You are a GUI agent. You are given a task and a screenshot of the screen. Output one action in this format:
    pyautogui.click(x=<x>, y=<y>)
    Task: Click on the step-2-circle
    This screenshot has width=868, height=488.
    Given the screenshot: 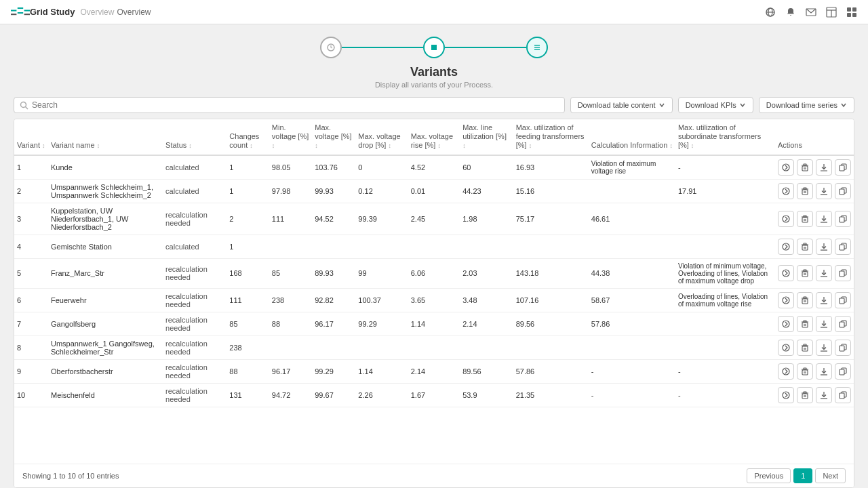 What is the action you would take?
    pyautogui.click(x=434, y=47)
    